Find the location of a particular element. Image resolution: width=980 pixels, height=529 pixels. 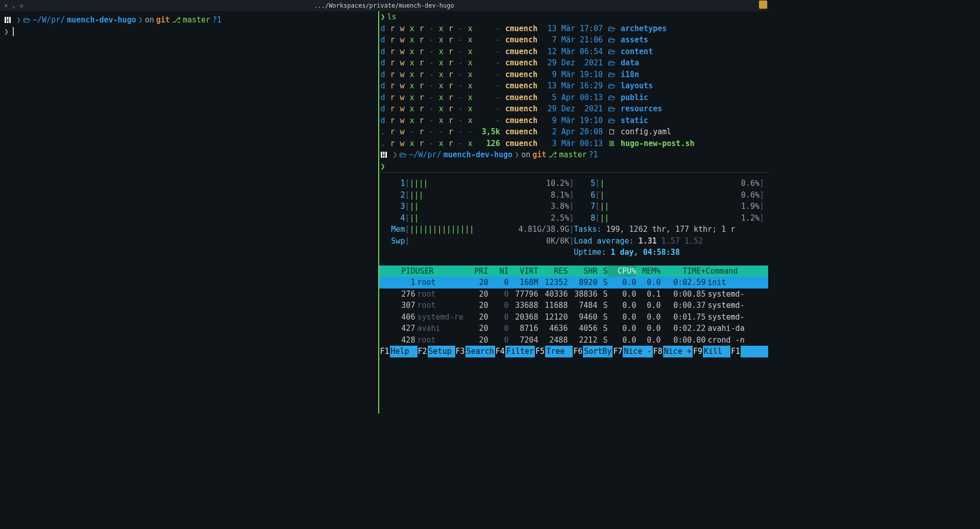

right-input-line: ❯ is located at coordinates (574, 166).